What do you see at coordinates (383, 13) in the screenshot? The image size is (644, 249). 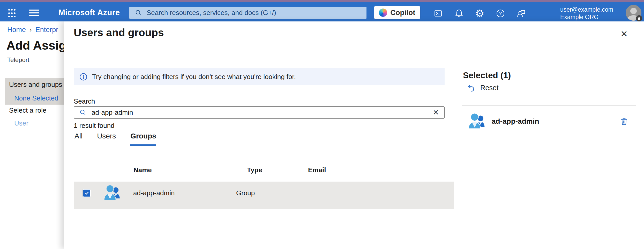 I see `copilot-icon` at bounding box center [383, 13].